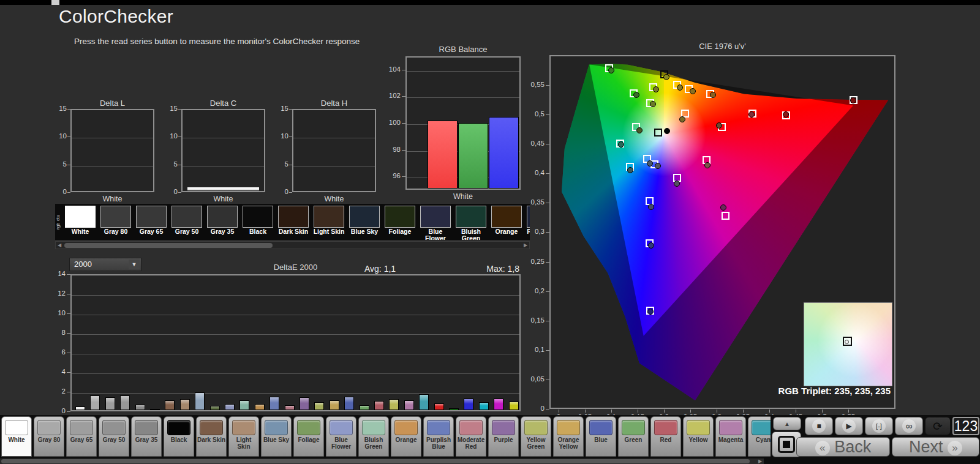 This screenshot has width=980, height=464. I want to click on pattern-tab: Purplish Blue, so click(439, 436).